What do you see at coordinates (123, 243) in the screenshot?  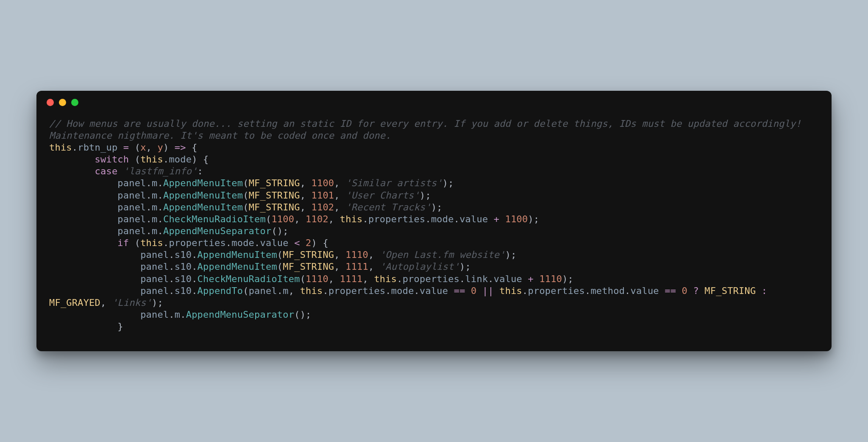 I see `tok: if` at bounding box center [123, 243].